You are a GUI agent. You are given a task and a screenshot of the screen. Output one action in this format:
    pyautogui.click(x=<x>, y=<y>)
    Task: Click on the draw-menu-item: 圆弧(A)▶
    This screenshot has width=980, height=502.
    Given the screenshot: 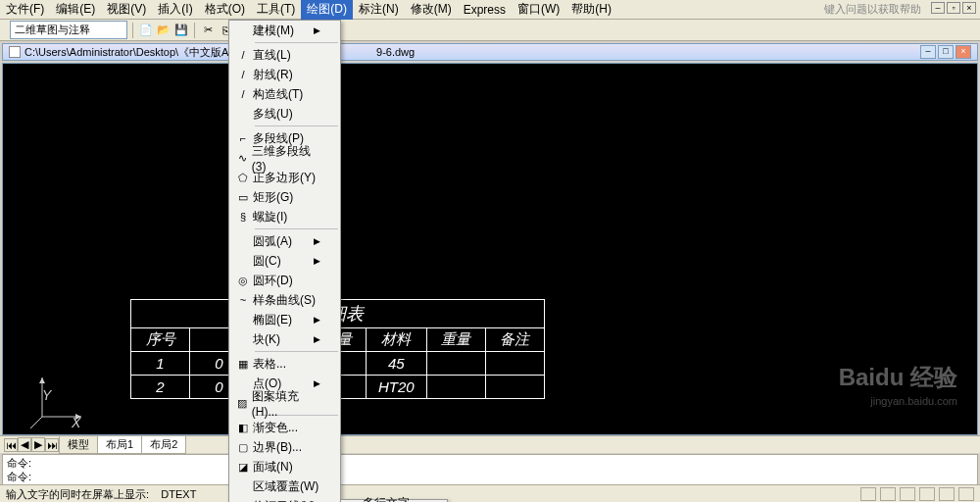 What is the action you would take?
    pyautogui.click(x=284, y=241)
    